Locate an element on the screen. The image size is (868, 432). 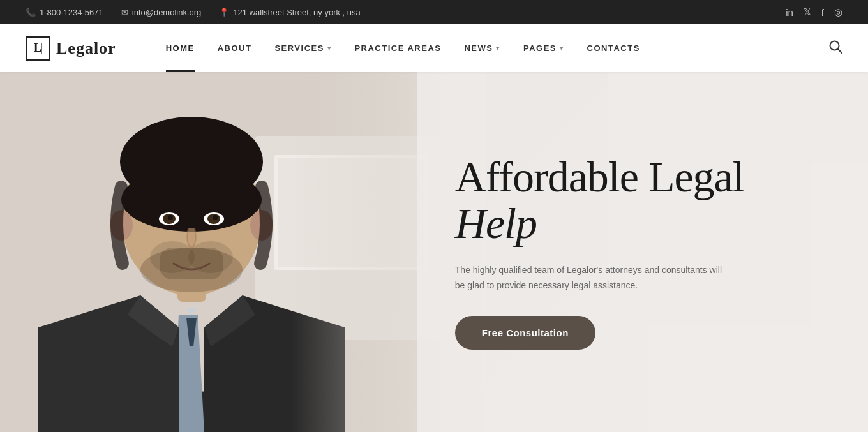
nav-links: HOME ABOUT SERVICES ▾ PRACTICE AREAS NEW… is located at coordinates (491, 48).